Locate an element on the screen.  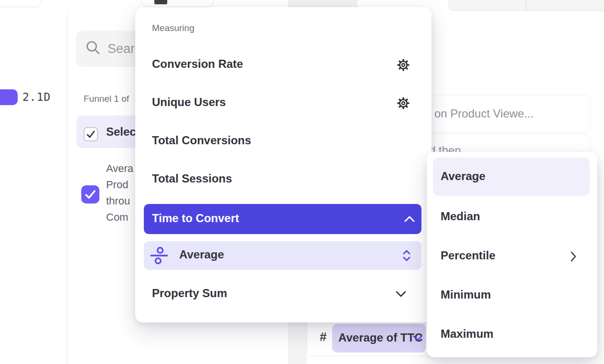
select-all-checkbox is located at coordinates (91, 134).